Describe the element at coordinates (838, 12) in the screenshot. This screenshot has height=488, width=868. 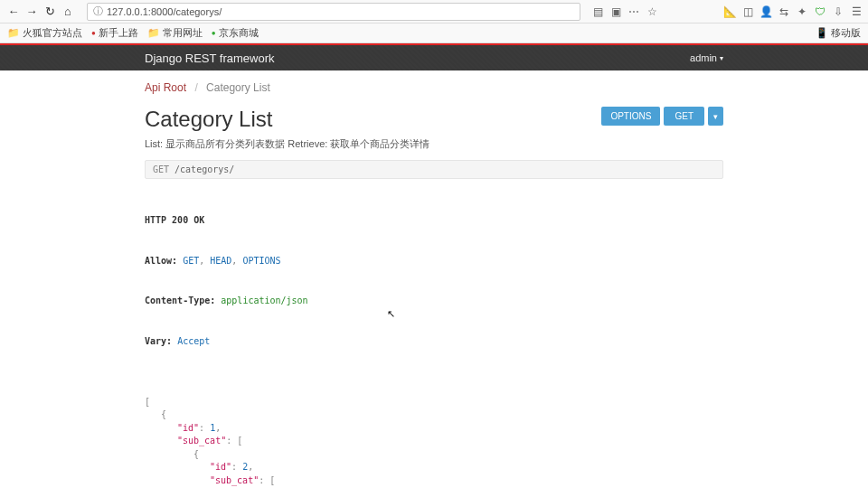
I see `download-icon: ⇩` at that location.